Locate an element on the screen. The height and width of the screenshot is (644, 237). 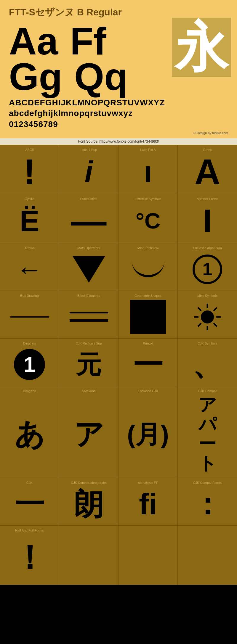
font-title: FTT-Sセザンヌ B Regular is located at coordinates (118, 12).